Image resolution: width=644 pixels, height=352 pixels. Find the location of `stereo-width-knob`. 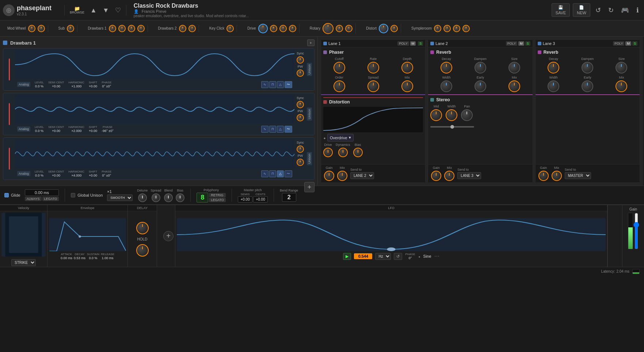

stereo-width-knob is located at coordinates (451, 115).